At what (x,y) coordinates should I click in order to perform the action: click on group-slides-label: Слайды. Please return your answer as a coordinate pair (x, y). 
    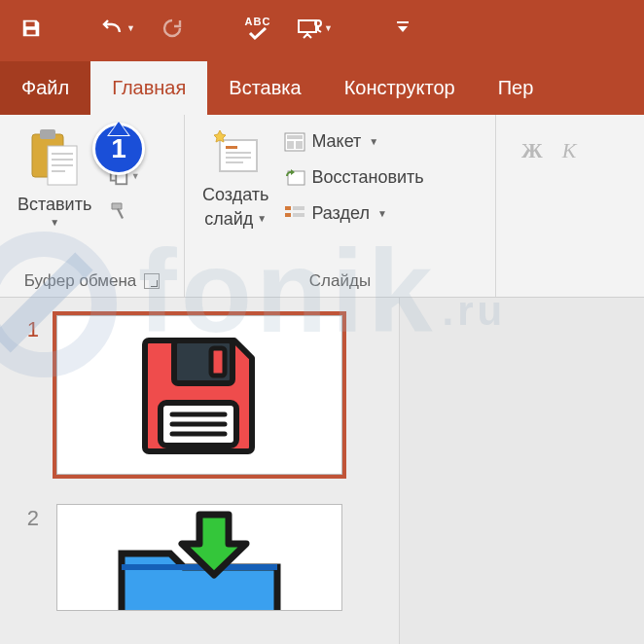
    Looking at the image, I should click on (340, 281).